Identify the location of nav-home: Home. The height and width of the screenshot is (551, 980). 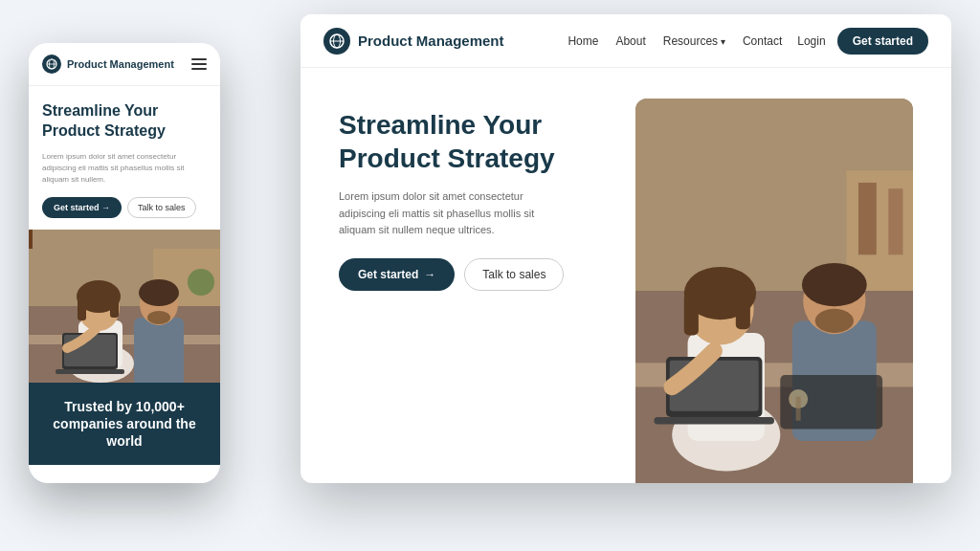
(583, 41).